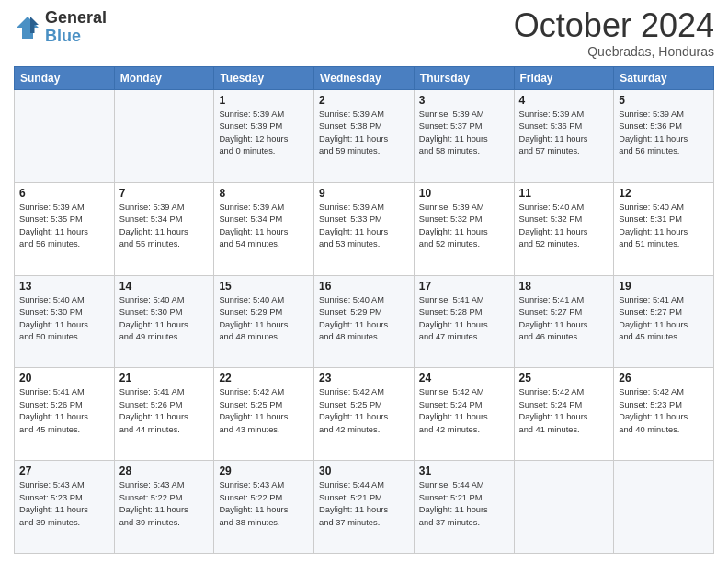  What do you see at coordinates (364, 193) in the screenshot?
I see `day-number: 9` at bounding box center [364, 193].